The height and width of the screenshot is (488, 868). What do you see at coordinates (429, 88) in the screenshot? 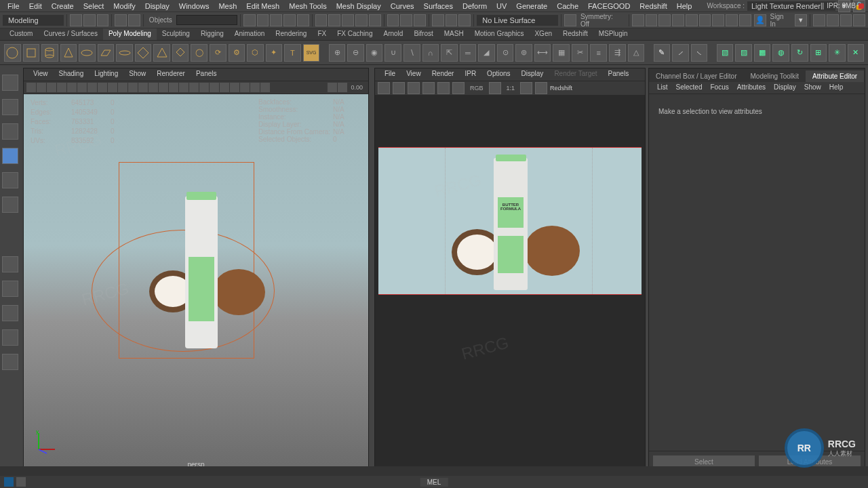
I see `rv-ipr-icon` at bounding box center [429, 88].